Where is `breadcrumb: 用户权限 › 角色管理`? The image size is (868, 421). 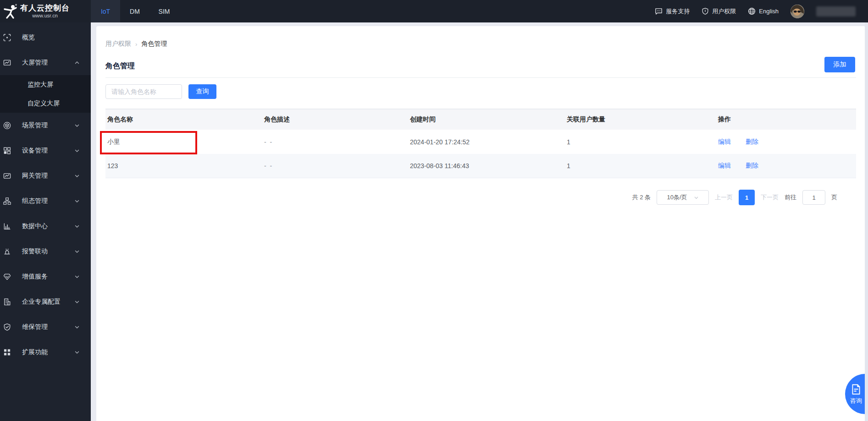
breadcrumb: 用户权限 › 角色管理 is located at coordinates (481, 37).